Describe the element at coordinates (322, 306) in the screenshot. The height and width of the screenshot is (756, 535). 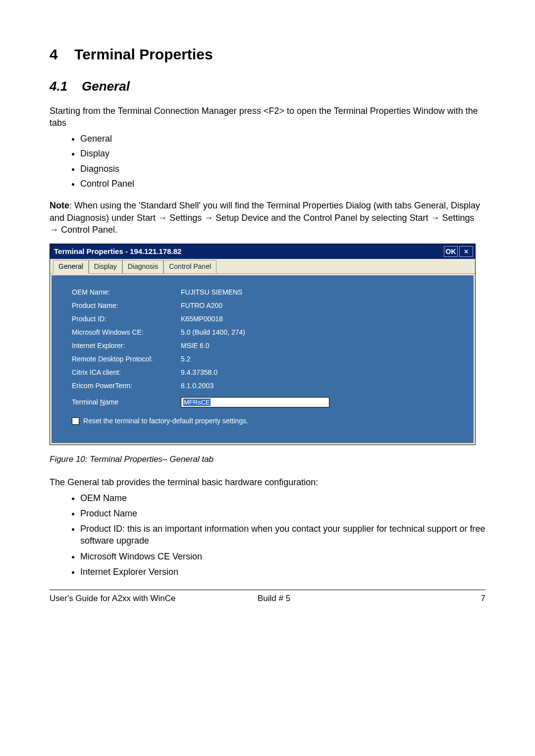
I see `product-name-value: FUTRO A200` at that location.